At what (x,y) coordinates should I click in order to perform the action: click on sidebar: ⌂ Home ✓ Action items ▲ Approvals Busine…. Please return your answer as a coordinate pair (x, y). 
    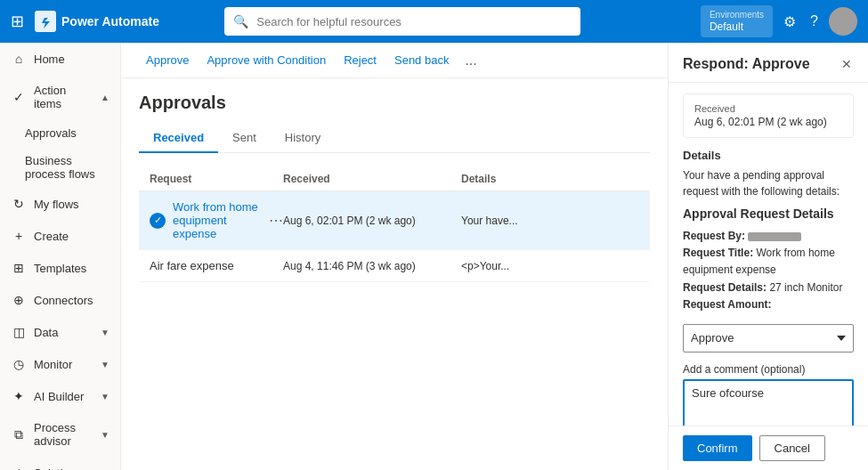
    Looking at the image, I should click on (61, 256).